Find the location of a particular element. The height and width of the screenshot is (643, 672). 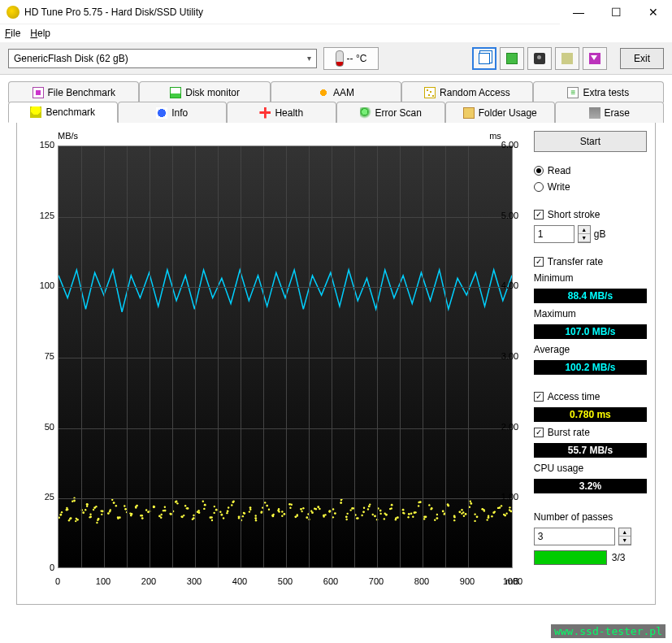

short-stroke-check: Short stroke is located at coordinates (590, 215).